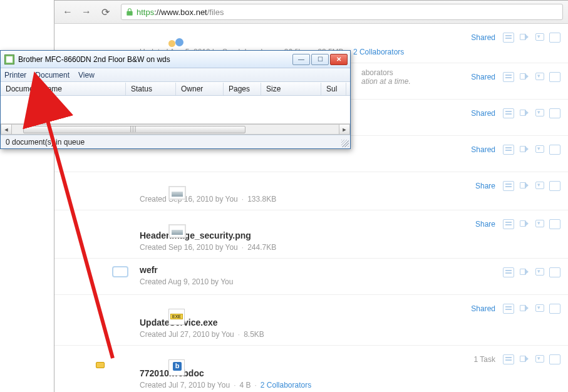 Image resolution: width=568 pixels, height=392 pixels. What do you see at coordinates (134, 130) in the screenshot?
I see `scroll-thumb` at bounding box center [134, 130].